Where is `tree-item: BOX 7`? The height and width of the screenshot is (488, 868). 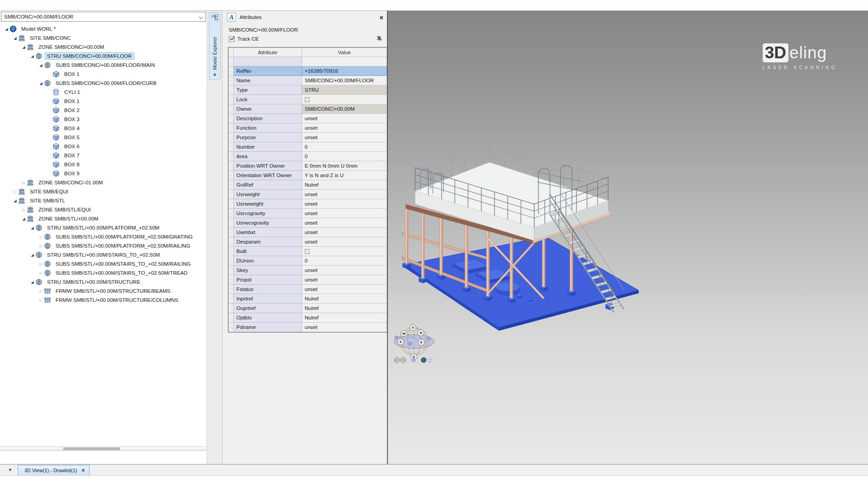 tree-item: BOX 7 is located at coordinates (103, 155).